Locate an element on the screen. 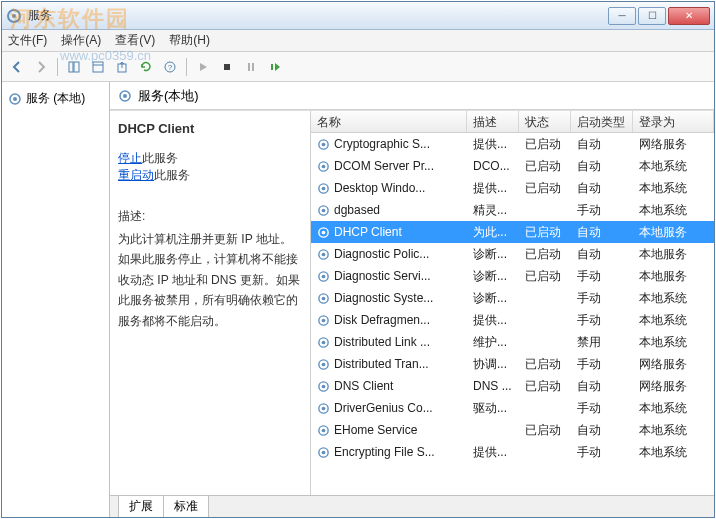 The image size is (716, 519). cell-name: Diagnostic Syste... is located at coordinates (389, 298).